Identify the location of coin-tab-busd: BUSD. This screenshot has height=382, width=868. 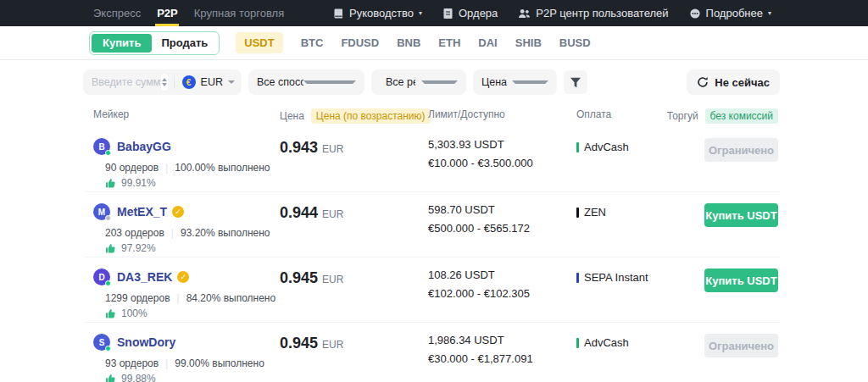
(575, 42).